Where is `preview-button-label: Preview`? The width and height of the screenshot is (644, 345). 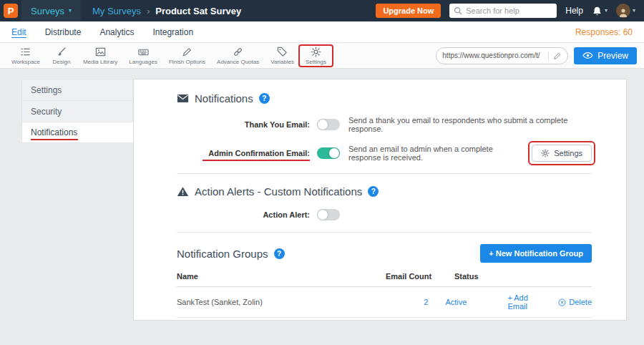 preview-button-label: Preview is located at coordinates (613, 56).